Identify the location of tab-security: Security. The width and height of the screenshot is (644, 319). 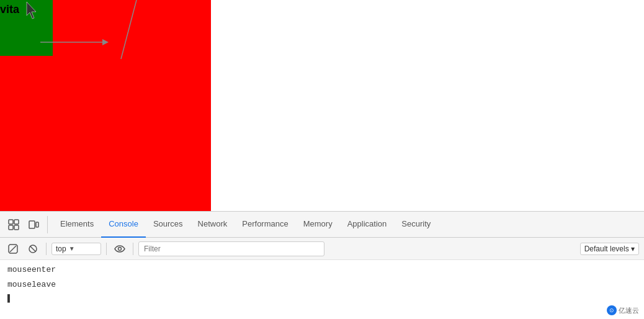
(416, 225).